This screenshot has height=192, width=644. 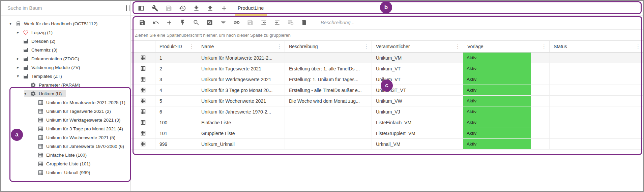 I want to click on tree-item: Unikum für 3 Tage pro Monat 2021 (4), so click(x=65, y=129).